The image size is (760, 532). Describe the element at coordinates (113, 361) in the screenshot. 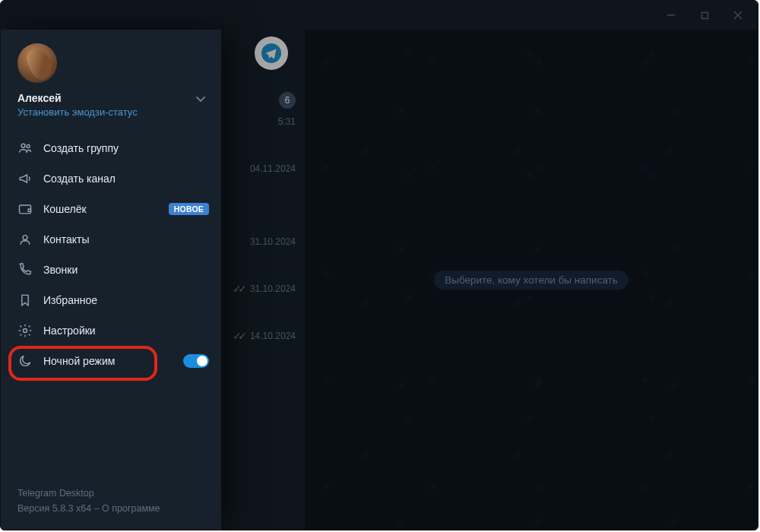

I see `menu-label: Ночной режим` at that location.